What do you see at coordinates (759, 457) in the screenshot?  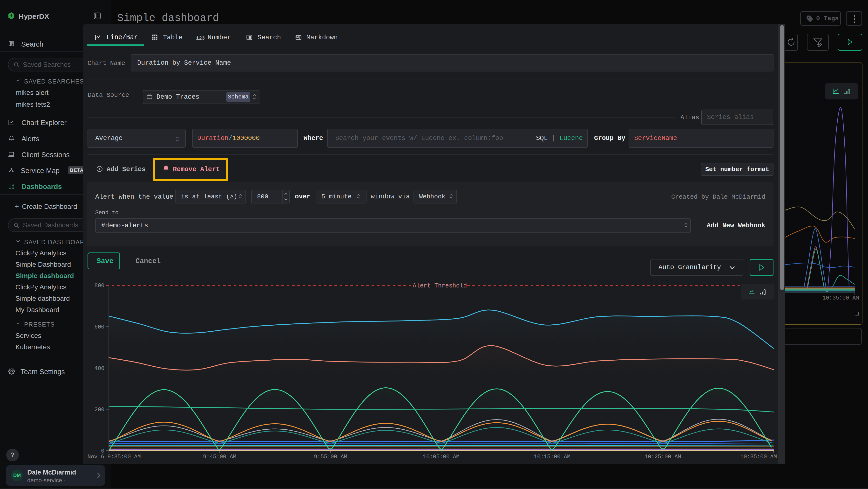 I see `svg-text: 10:35:00 AM` at bounding box center [759, 457].